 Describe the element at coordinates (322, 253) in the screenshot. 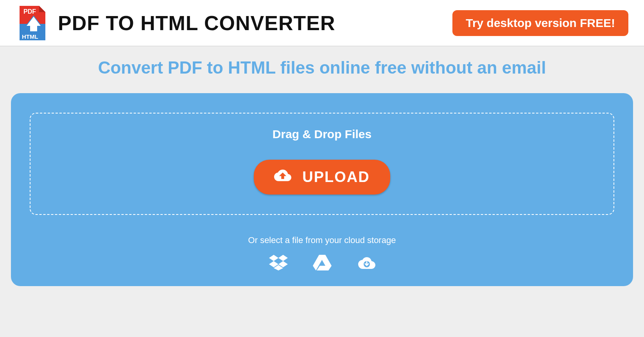

I see `cloud-storage-section: Or select a file from your cloud storage` at that location.